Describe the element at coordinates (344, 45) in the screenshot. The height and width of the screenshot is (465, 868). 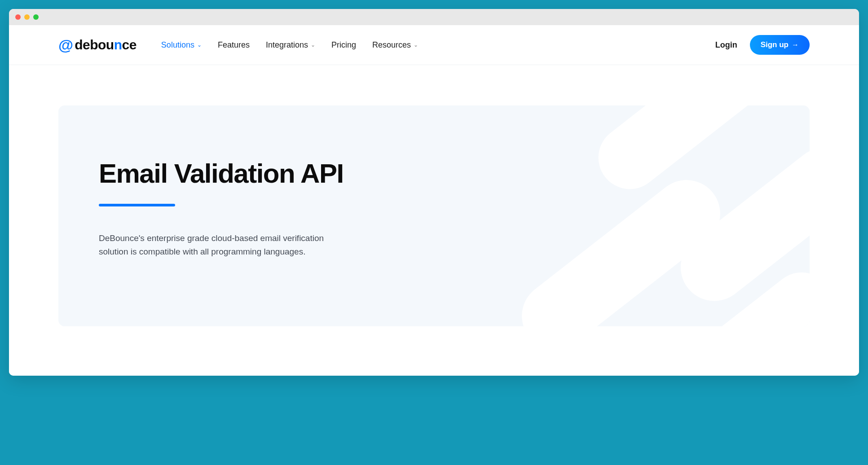
I see `nav-pricing: Pricing` at that location.